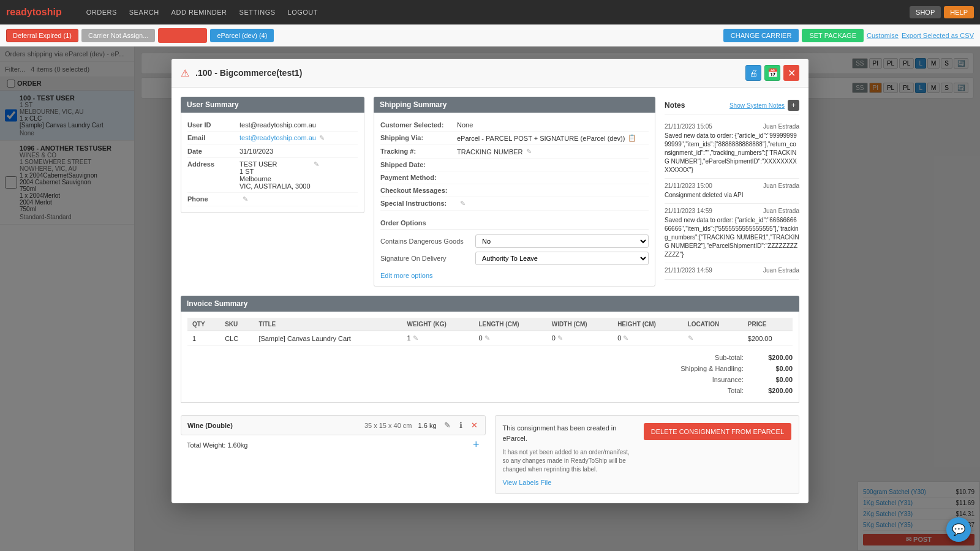  I want to click on note-text-3: Saved new data to order: {"article_id":"…, so click(732, 238).